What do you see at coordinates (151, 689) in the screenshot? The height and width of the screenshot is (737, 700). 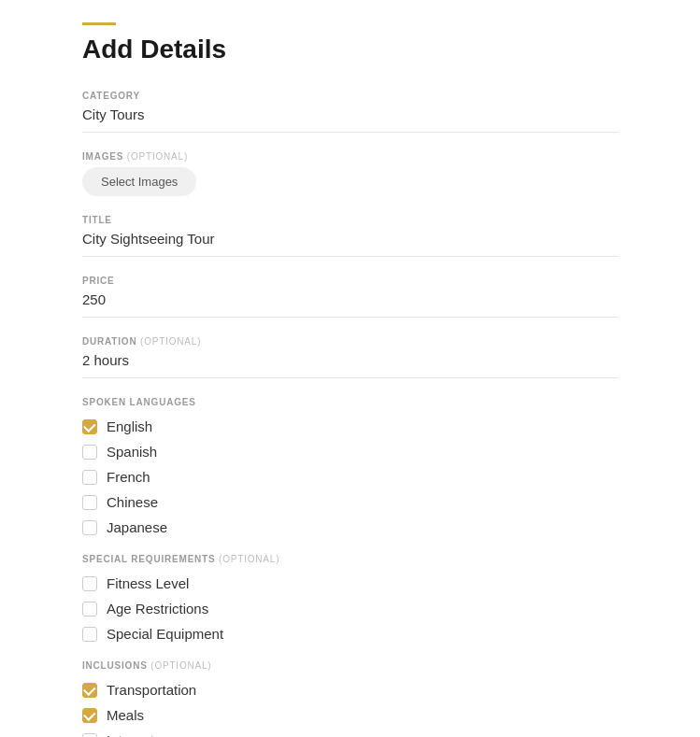 I see `checkbox-label: Transportation` at bounding box center [151, 689].